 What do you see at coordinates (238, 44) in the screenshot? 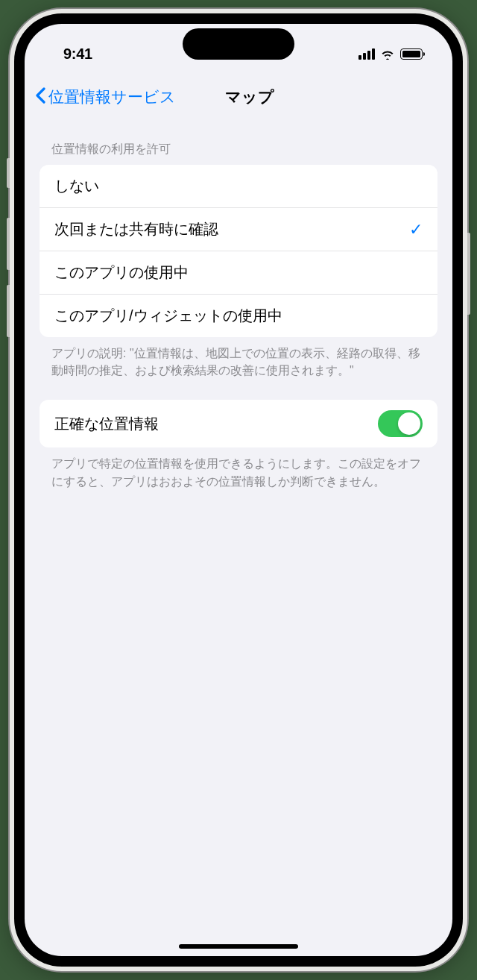
I see `dynamic-island` at bounding box center [238, 44].